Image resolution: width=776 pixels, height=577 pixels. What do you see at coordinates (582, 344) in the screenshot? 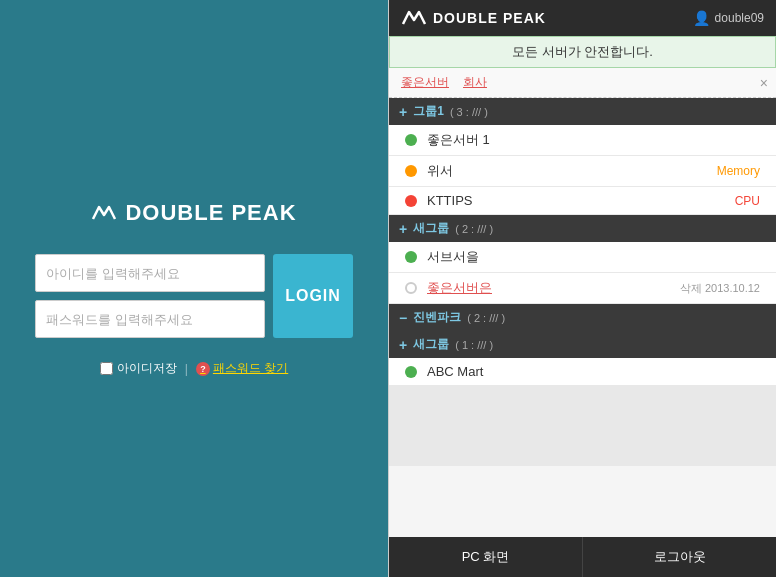
I see `group-header-4: + 새그룹 ( 1 : /// )` at bounding box center [582, 344].